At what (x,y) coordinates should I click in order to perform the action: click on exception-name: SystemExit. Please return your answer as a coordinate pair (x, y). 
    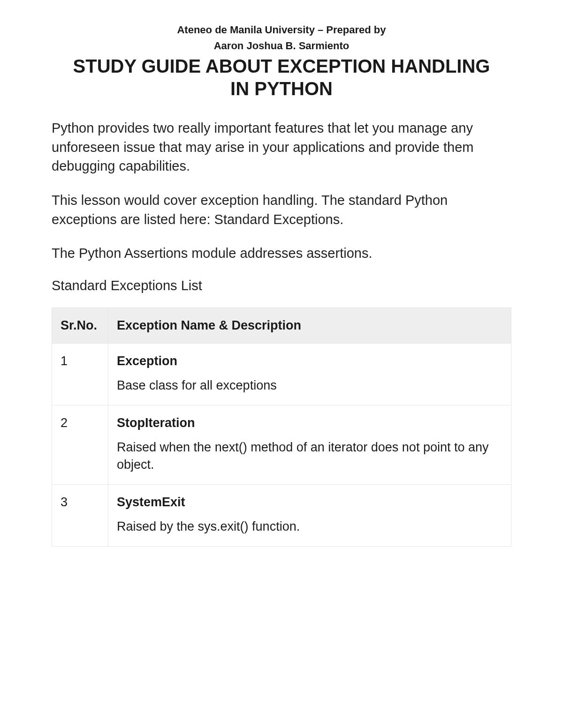
    Looking at the image, I should click on (310, 503).